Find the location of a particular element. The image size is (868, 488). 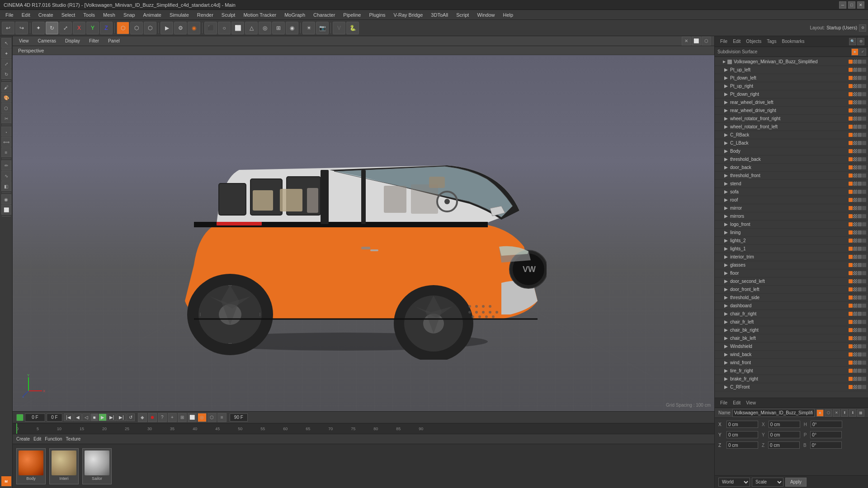

menu-item-mesh: Mesh is located at coordinates (109, 15).